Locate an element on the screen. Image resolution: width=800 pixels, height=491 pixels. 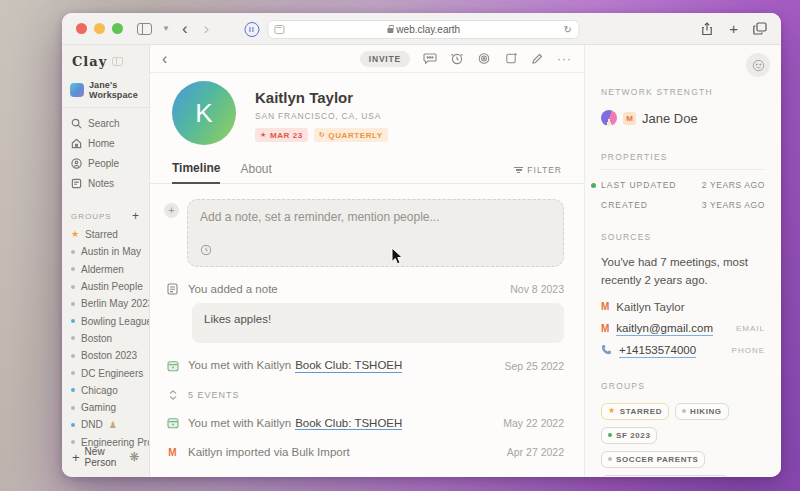
source-row-phone: +14153574000 PHONE is located at coordinates (683, 351).